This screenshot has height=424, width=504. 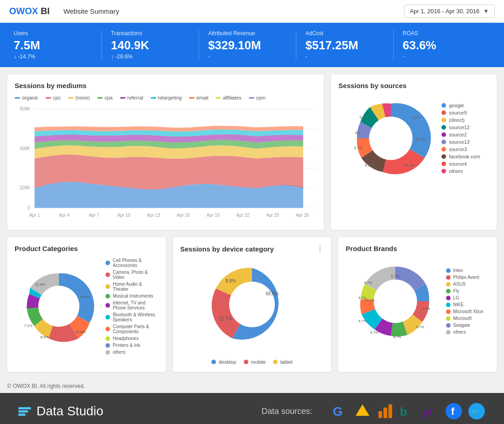 What do you see at coordinates (454, 411) in the screenshot?
I see `facebook-icon: f` at bounding box center [454, 411].